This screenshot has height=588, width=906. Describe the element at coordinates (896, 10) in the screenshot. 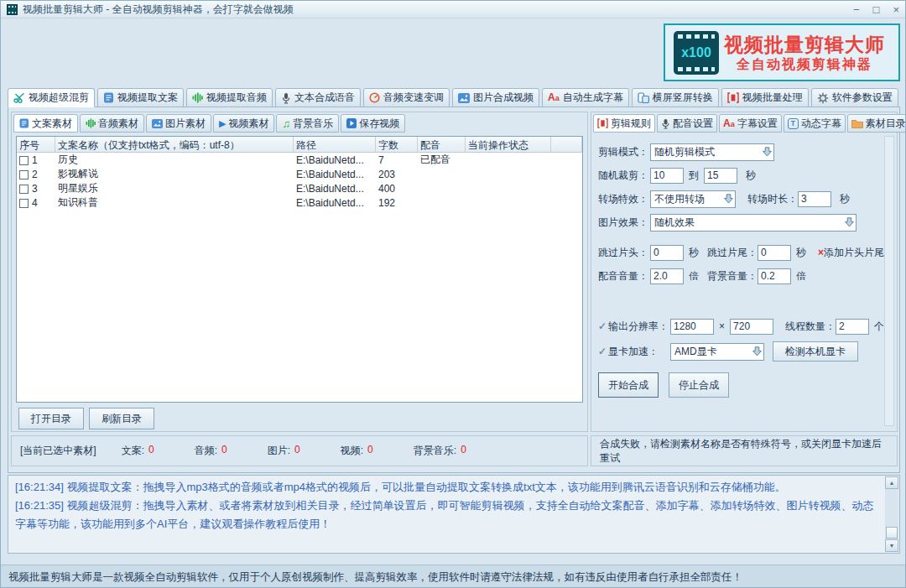

I see `close-button: ×` at that location.